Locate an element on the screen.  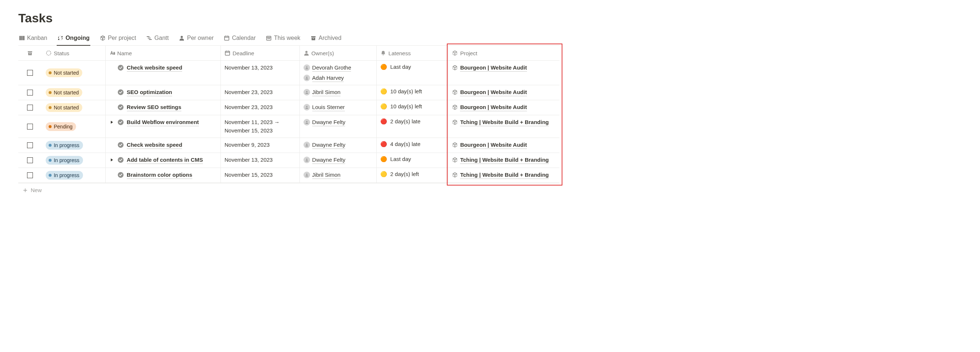
tab-kanban: Kanban is located at coordinates (33, 39).